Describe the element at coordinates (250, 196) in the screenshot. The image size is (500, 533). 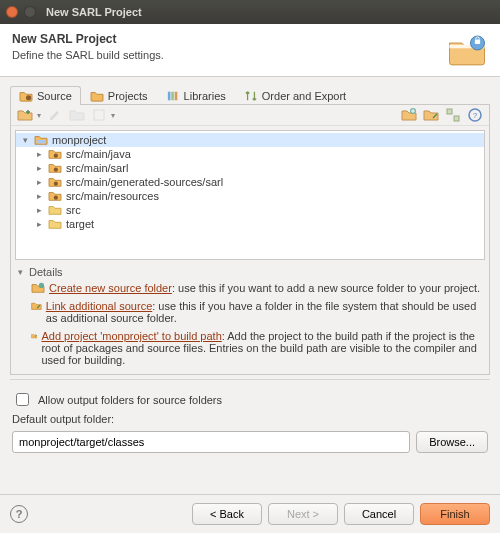
I see `tree-node: ▸src/main/resources` at that location.